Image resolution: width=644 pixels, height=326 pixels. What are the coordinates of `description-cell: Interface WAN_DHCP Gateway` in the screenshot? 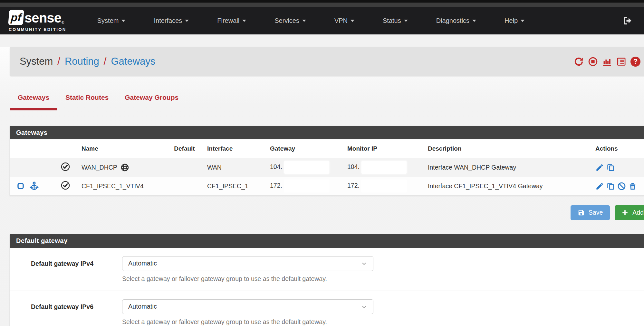 It's located at (506, 167).